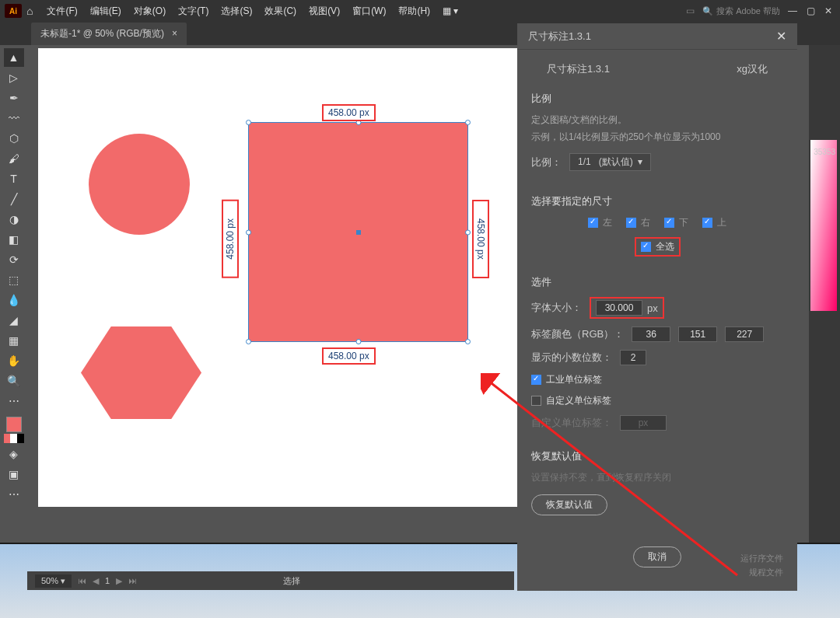 The width and height of the screenshot is (840, 618). I want to click on menubar: Ai ⌂ 文件(F) 编辑(E) 对象(O) 文字(T) 选择(S) 效果(C)…, so click(420, 11).